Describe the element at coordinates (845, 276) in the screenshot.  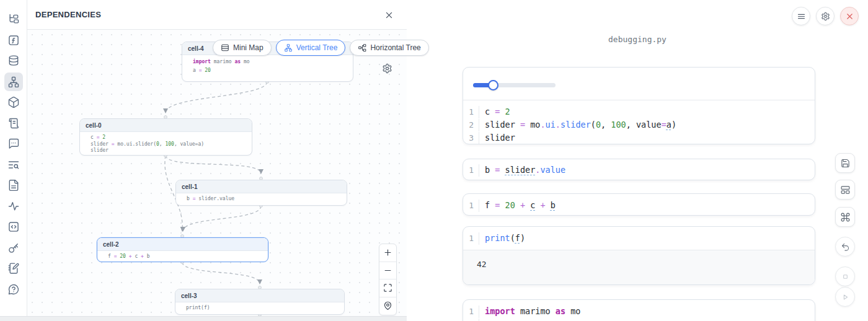
I see `stop-button` at that location.